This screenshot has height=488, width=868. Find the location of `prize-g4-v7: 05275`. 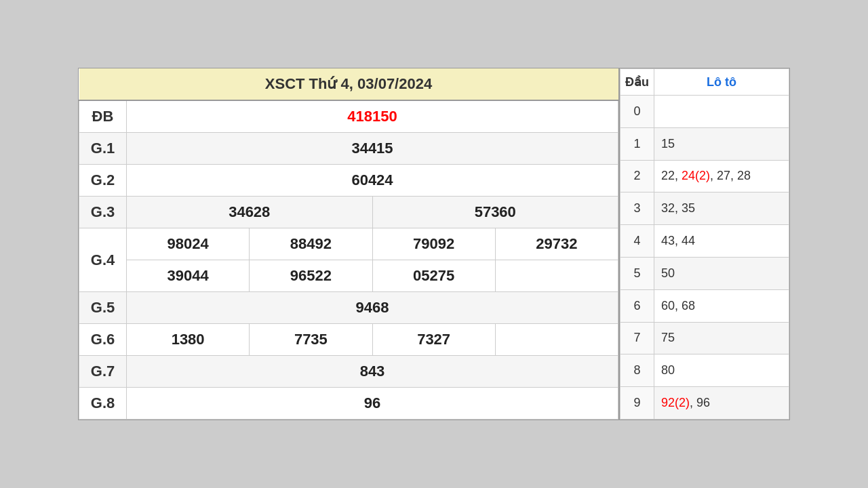

prize-g4-v7: 05275 is located at coordinates (434, 277).